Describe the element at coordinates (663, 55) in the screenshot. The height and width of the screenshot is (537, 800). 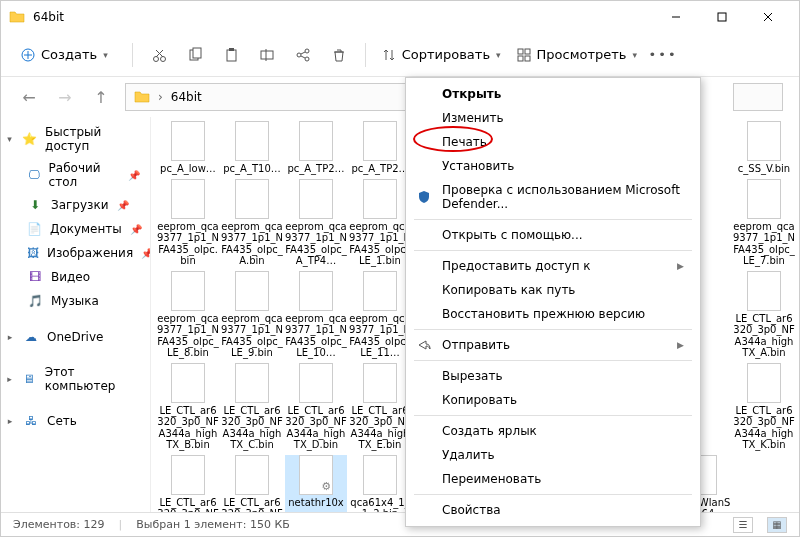
I see `more-button: •••` at that location.